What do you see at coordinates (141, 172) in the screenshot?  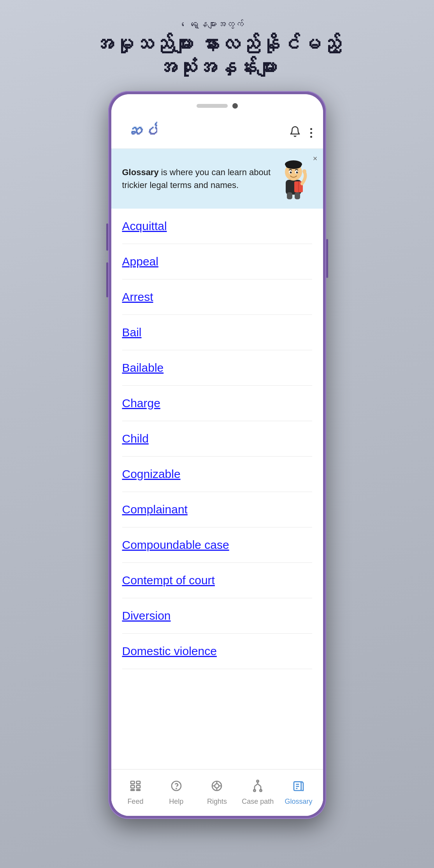 I see `banner-bold: Glossary` at bounding box center [141, 172].